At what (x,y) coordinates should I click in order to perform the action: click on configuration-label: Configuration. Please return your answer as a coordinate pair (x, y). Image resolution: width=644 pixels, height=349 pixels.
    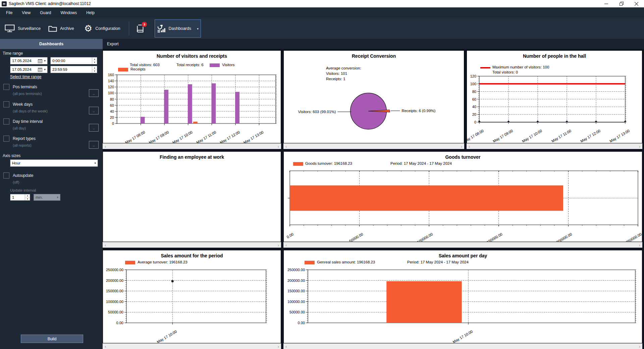
    Looking at the image, I should click on (108, 29).